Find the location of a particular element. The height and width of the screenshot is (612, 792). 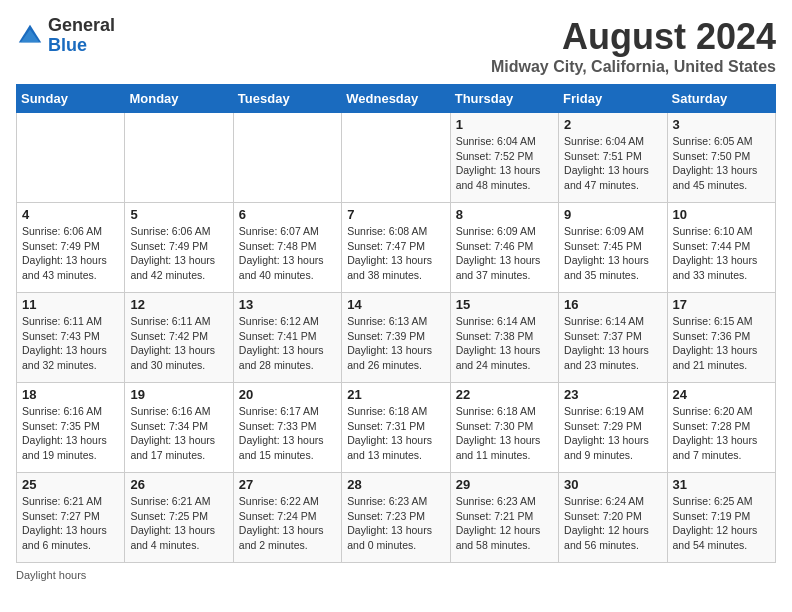

day-cell: 5Sunrise: 6:06 AMSunset: 7:49 PMDaylight… is located at coordinates (179, 248).